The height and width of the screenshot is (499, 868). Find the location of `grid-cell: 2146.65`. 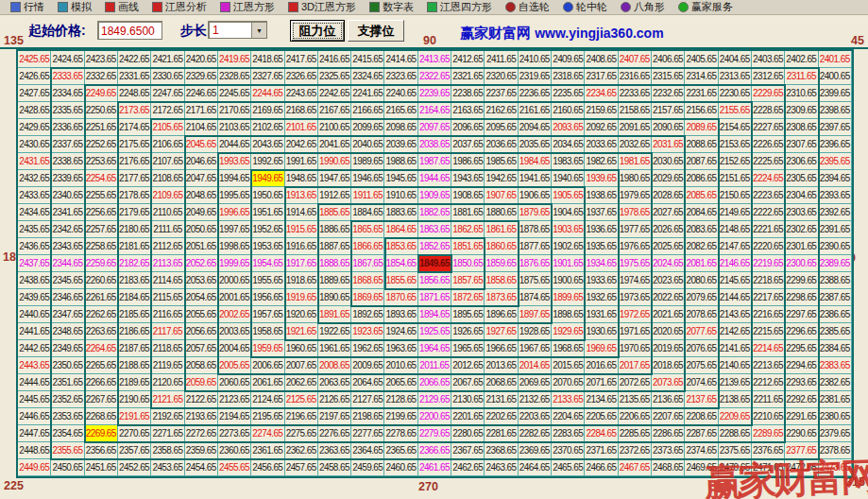

grid-cell: 2146.65 is located at coordinates (735, 264).